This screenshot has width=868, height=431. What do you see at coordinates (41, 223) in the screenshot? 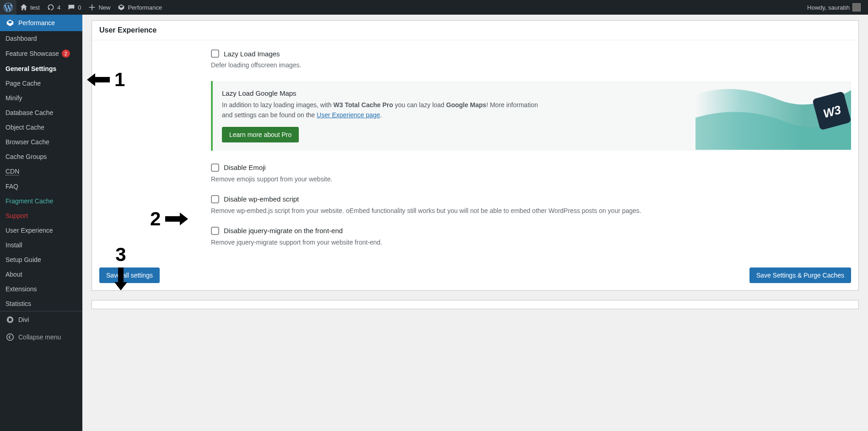
I see `admin-sidebar: Performance DashboardFeature Showcase2Ge…` at bounding box center [41, 223].